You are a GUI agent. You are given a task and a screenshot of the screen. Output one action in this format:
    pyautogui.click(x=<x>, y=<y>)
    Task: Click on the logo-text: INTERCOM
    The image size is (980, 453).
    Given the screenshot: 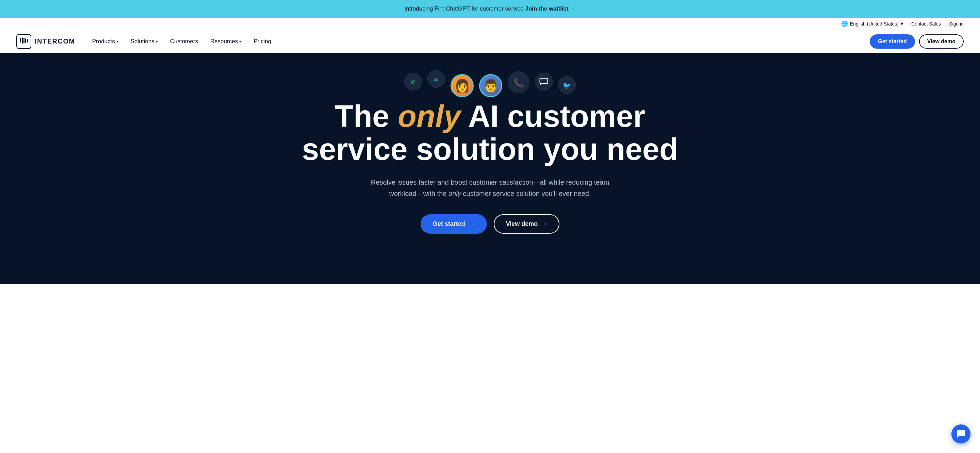 What is the action you would take?
    pyautogui.click(x=55, y=41)
    